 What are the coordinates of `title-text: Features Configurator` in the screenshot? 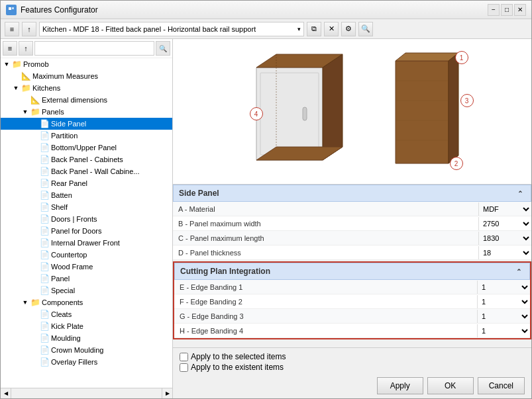 It's located at (252, 10).